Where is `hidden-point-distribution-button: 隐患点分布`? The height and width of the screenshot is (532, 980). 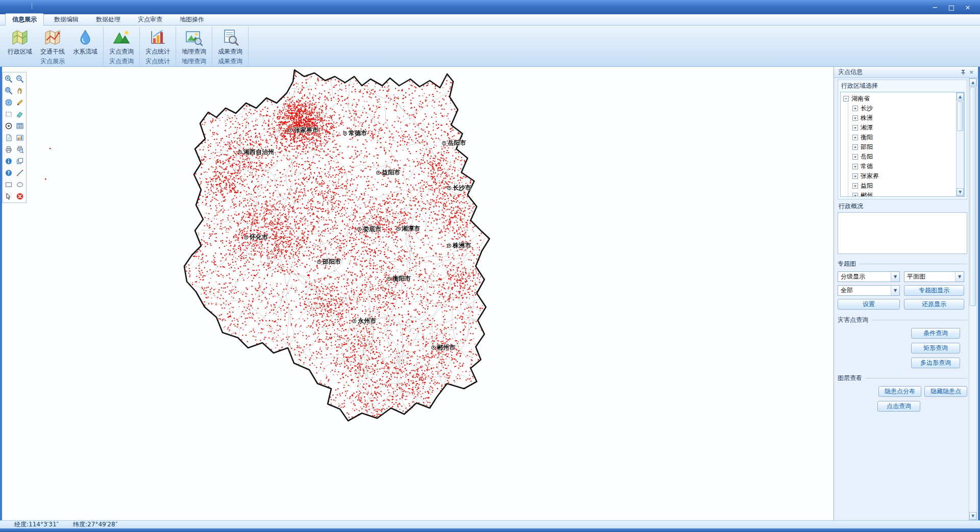 hidden-point-distribution-button: 隐患点分布 is located at coordinates (900, 392).